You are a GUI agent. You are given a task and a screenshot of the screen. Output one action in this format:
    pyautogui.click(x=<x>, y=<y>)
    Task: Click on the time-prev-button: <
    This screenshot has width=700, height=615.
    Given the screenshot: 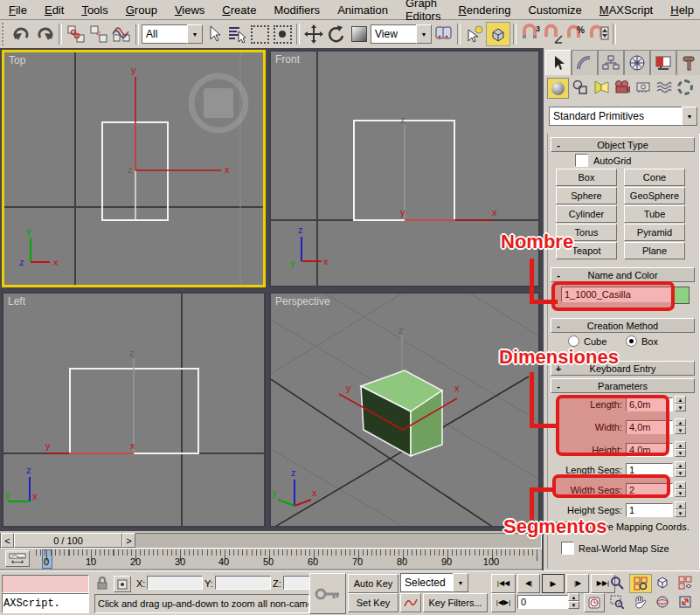 What is the action you would take?
    pyautogui.click(x=7, y=540)
    